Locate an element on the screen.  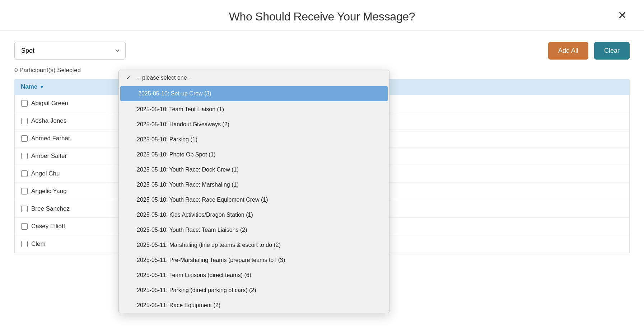
dropdown-item: 2025-05-10: Youth Race: Marshaling (1) is located at coordinates (254, 185).